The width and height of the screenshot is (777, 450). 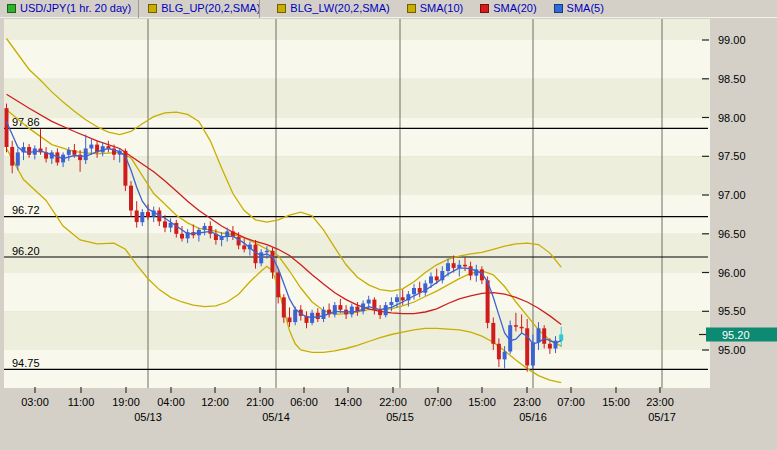 What do you see at coordinates (388, 9) in the screenshot?
I see `legend-bar: USD/JPY(1 hr. 20 day)BLG_UP(20,2,SMA)BLG…` at bounding box center [388, 9].